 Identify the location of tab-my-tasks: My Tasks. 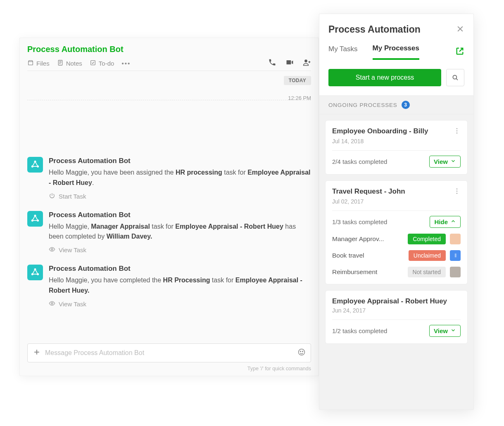
(343, 52).